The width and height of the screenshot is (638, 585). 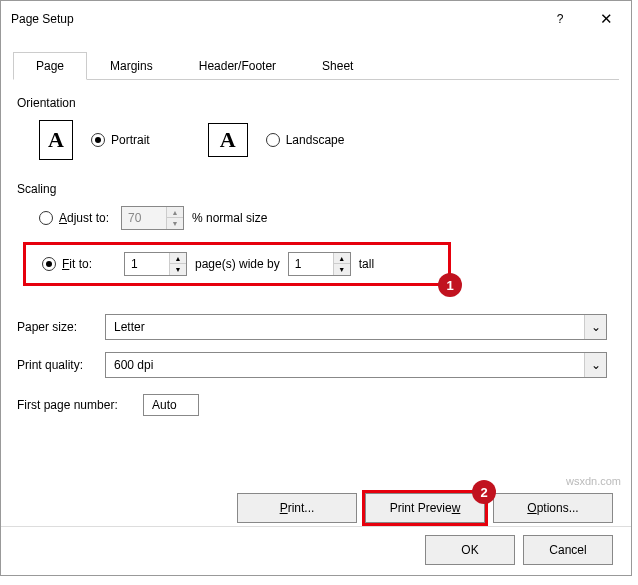 I want to click on print-quality-value: 600 dpi, so click(x=134, y=365).